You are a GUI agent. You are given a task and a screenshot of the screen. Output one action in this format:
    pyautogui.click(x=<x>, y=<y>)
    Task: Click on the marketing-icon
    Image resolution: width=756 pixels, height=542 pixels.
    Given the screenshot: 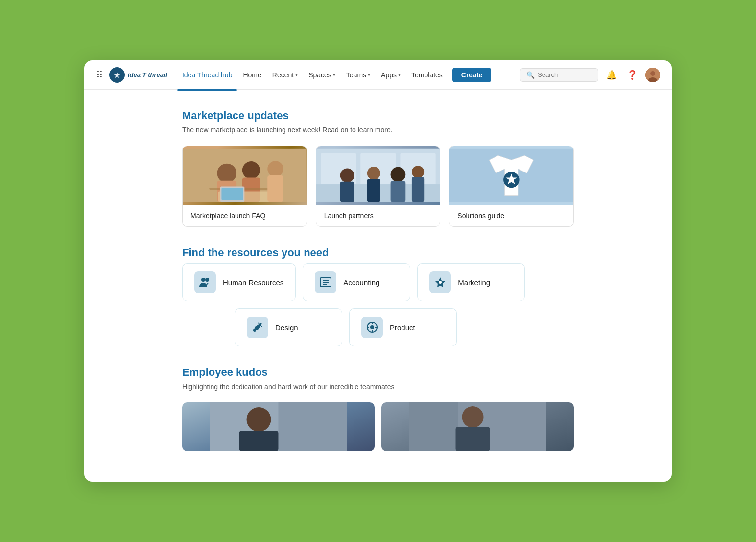 What is the action you would take?
    pyautogui.click(x=440, y=282)
    